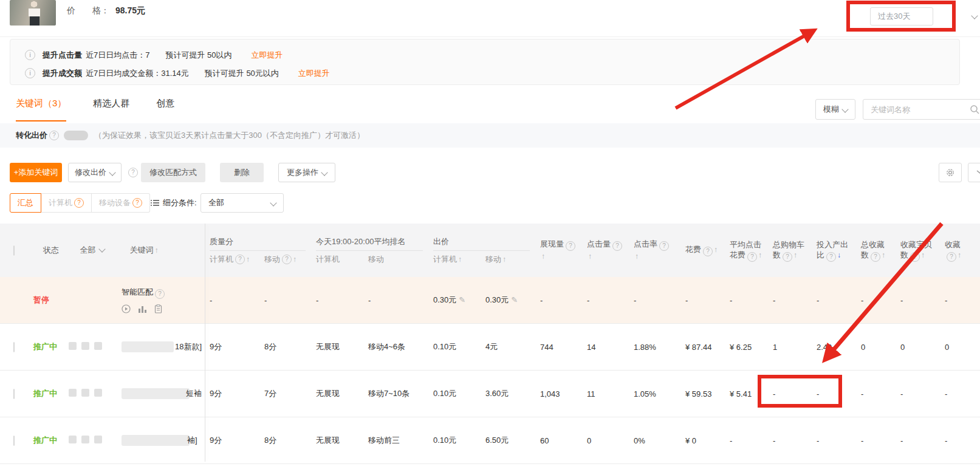 The width and height of the screenshot is (980, 472). What do you see at coordinates (71, 10) in the screenshot?
I see `price-label: 价` at bounding box center [71, 10].